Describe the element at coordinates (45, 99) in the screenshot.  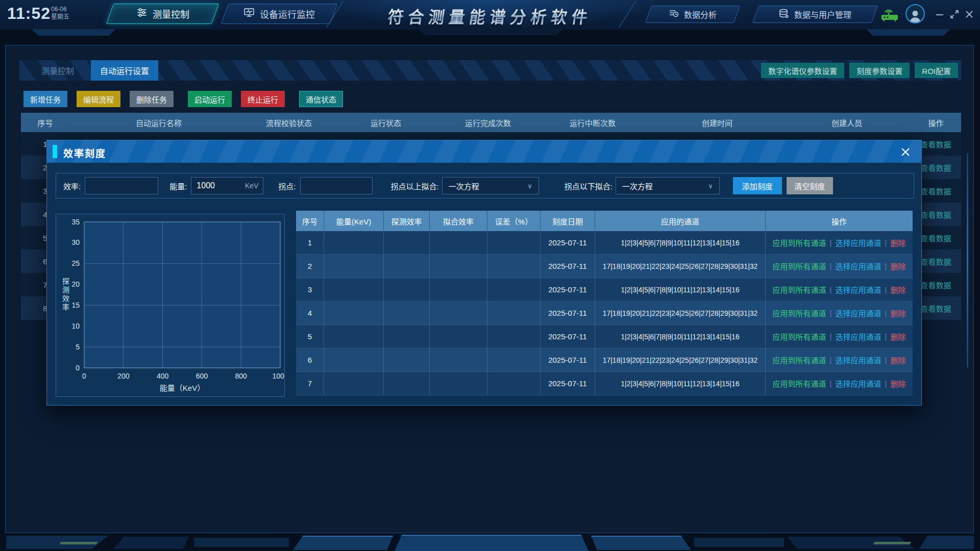
I see `add-task-button: 新增任务` at that location.